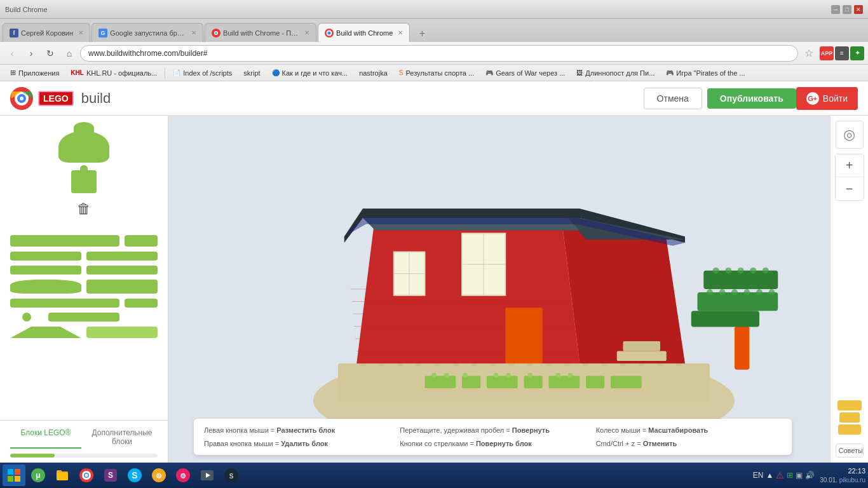  I want to click on bookmark-star: ☆, so click(809, 53).